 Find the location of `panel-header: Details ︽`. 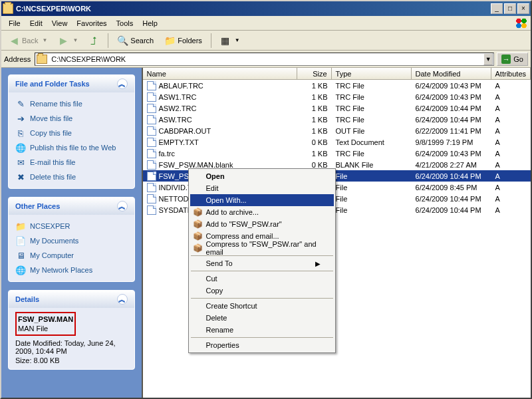

panel-header: Details ︽ is located at coordinates (72, 299).